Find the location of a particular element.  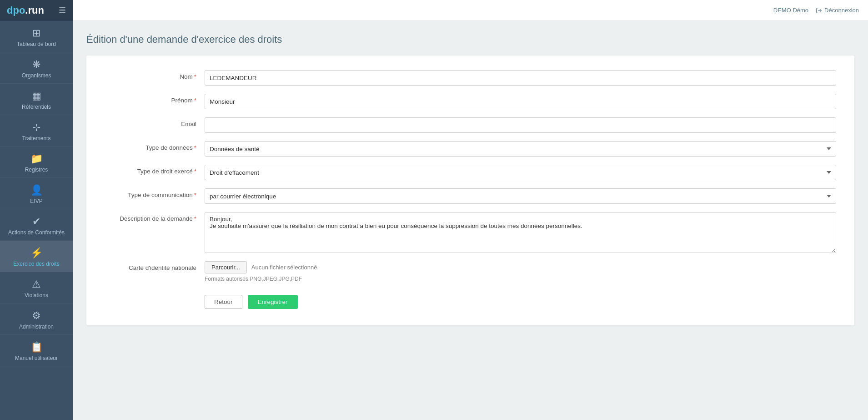

sidebar-logo: dpo.run ☰ is located at coordinates (36, 10).